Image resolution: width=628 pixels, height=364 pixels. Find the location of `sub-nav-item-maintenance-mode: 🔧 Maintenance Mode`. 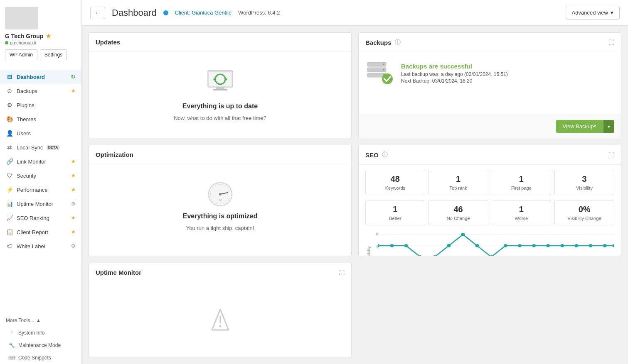

sub-nav-item-maintenance-mode: 🔧 Maintenance Mode is located at coordinates (41, 345).